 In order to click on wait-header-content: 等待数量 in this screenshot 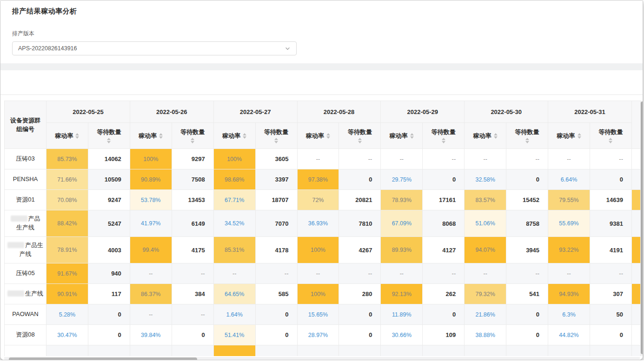, I will do `click(611, 136)`.